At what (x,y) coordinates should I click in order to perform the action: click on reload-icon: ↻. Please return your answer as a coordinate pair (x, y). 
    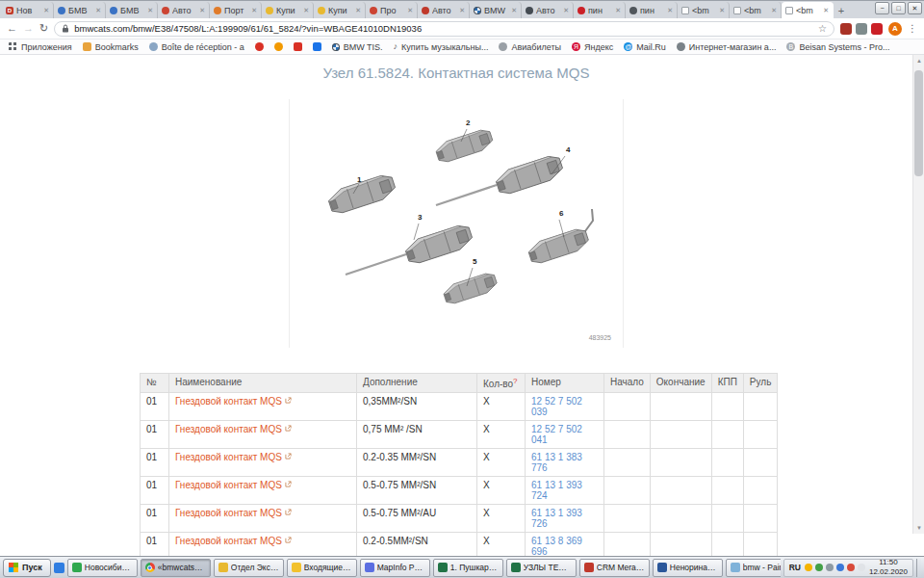
    Looking at the image, I should click on (44, 29).